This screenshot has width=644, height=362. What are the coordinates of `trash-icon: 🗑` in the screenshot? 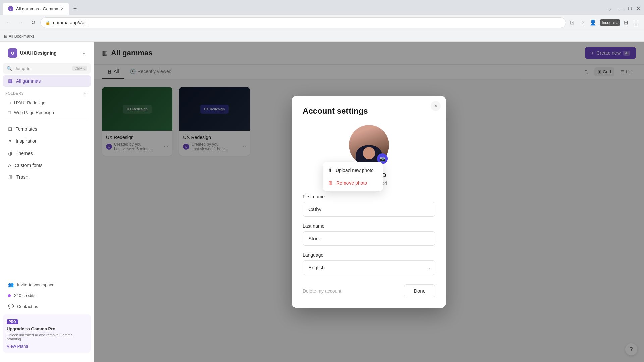 It's located at (11, 177).